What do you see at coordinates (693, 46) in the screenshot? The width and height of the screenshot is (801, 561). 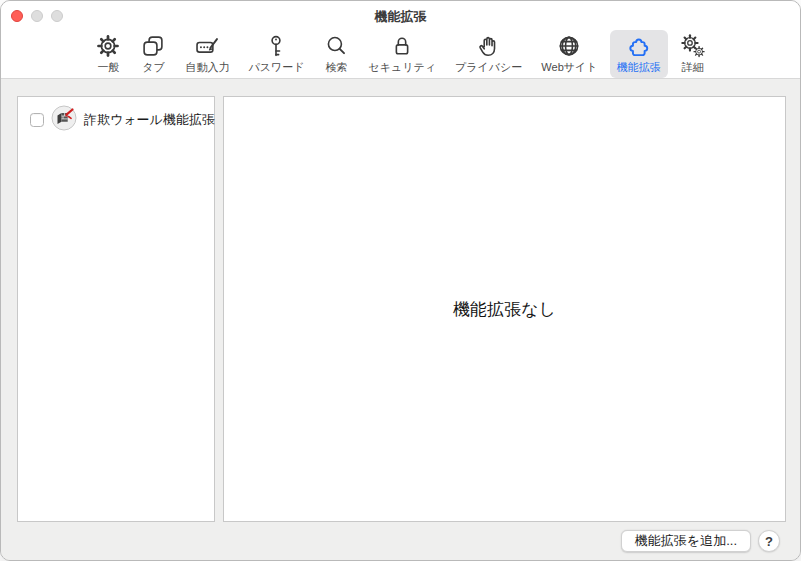 I see `gears-icon` at bounding box center [693, 46].